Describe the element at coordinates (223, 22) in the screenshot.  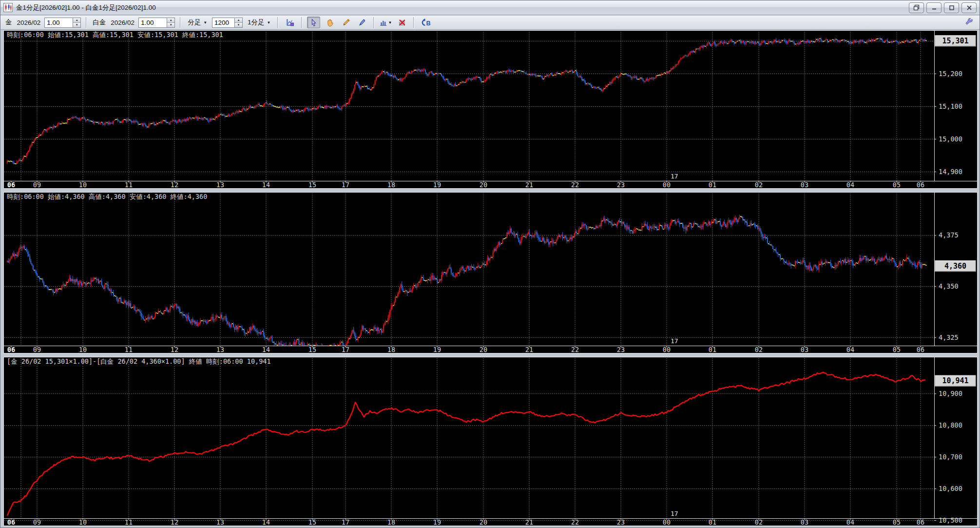
I see `bar-count-value: 1200` at that location.